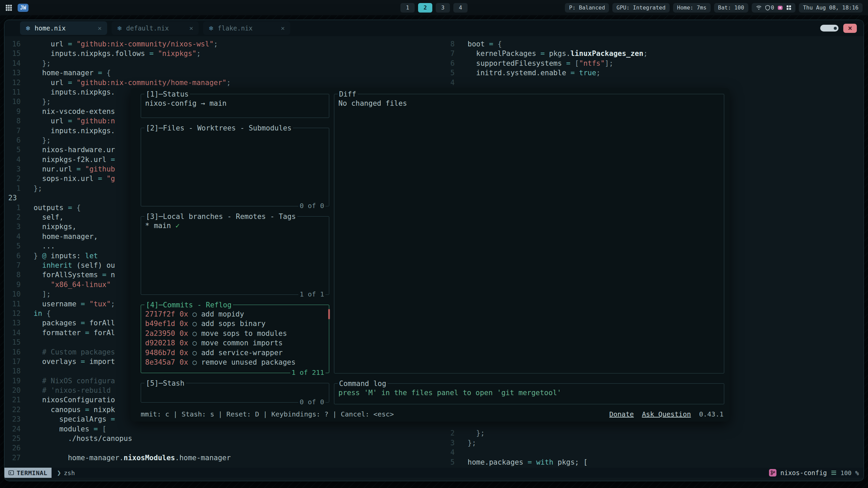  What do you see at coordinates (235, 324) in the screenshot?
I see `commit-row: b49ef1d0x○add sops binary` at bounding box center [235, 324].